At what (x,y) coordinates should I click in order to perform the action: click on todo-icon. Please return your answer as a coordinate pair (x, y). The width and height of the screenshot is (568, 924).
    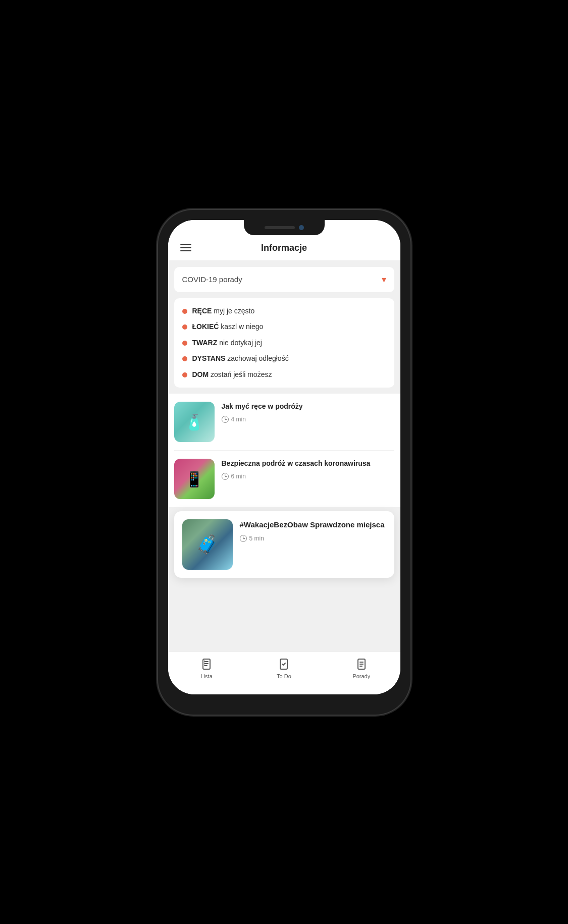
    Looking at the image, I should click on (284, 664).